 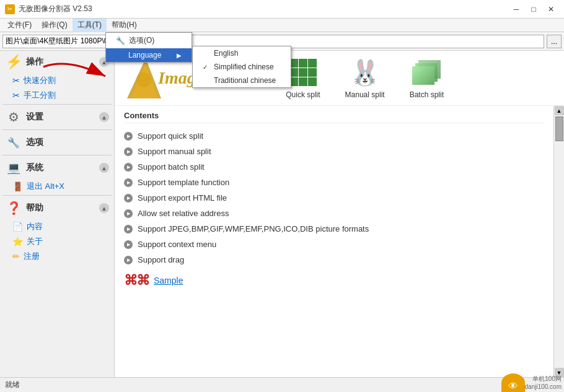 I want to click on lang-traditional: Traditional chinese, so click(x=242, y=81).